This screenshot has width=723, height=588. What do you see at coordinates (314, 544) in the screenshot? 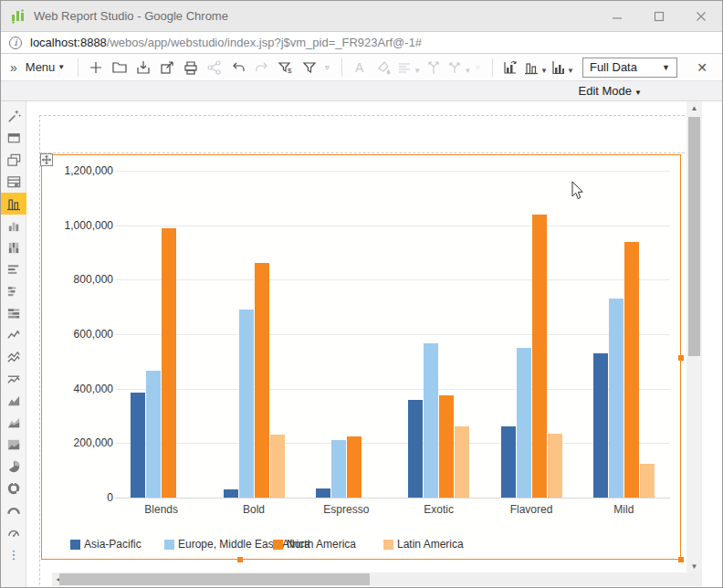
I see `legend-item: North America` at bounding box center [314, 544].